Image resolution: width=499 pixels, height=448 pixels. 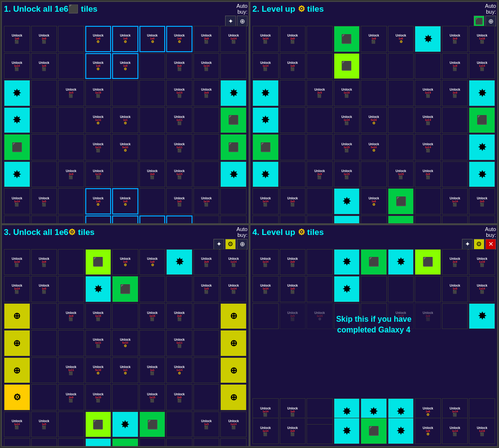 What do you see at coordinates (98, 289) in the screenshot?
I see `tile-star-q3r2: ✸` at bounding box center [98, 289].